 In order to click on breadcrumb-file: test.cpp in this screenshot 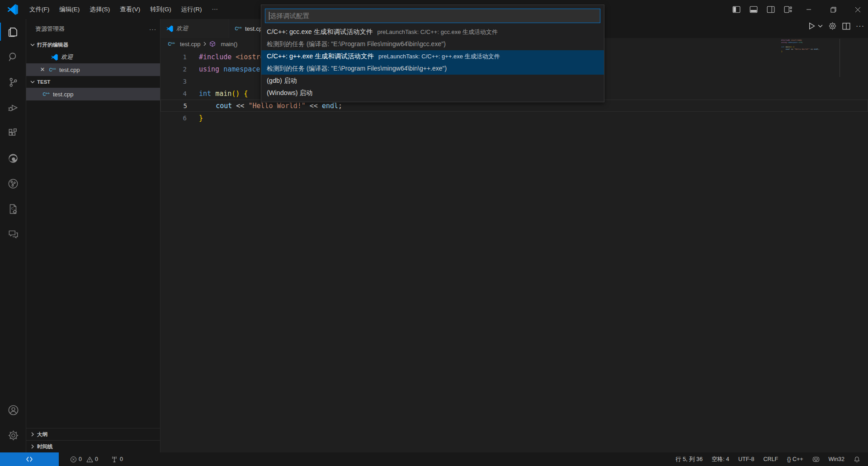, I will do `click(190, 44)`.